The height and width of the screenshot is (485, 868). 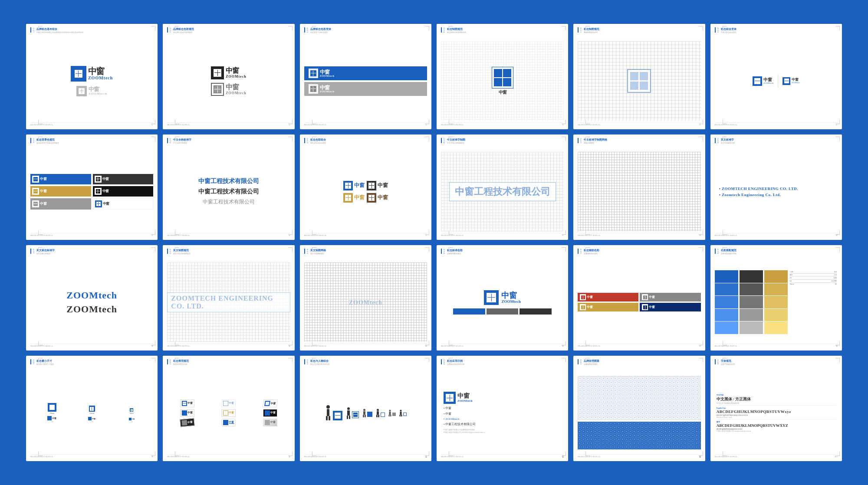 I want to click on card-17-content: 中窗 中窗, so click(x=639, y=302).